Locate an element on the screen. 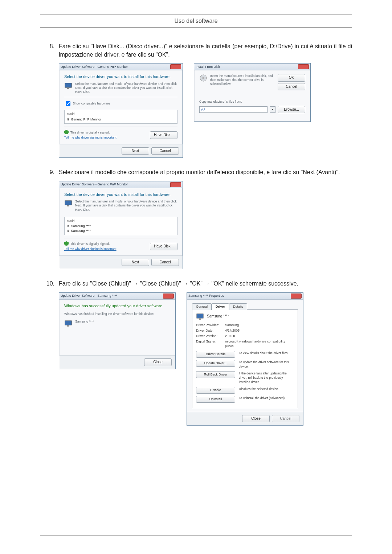 The image size is (392, 554). provider-value: Samsung is located at coordinates (260, 325).